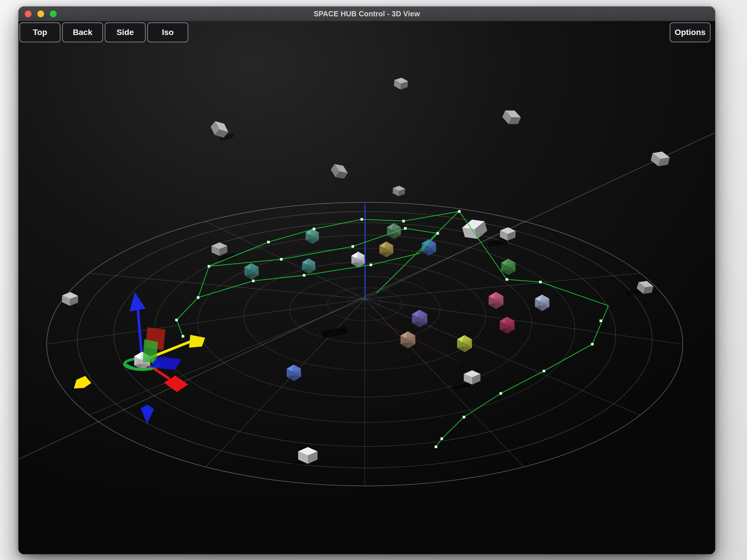  Describe the element at coordinates (41, 14) in the screenshot. I see `minimize-icon` at that location.